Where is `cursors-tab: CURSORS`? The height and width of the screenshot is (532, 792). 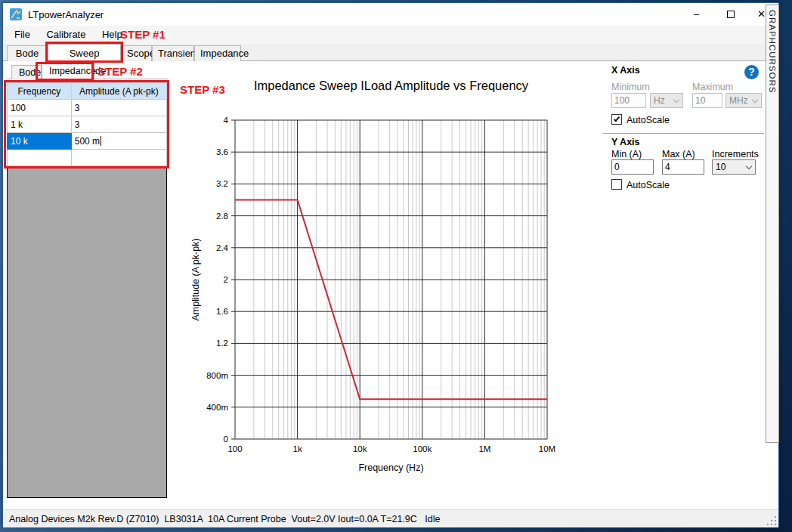 cursors-tab: CURSORS is located at coordinates (772, 70).